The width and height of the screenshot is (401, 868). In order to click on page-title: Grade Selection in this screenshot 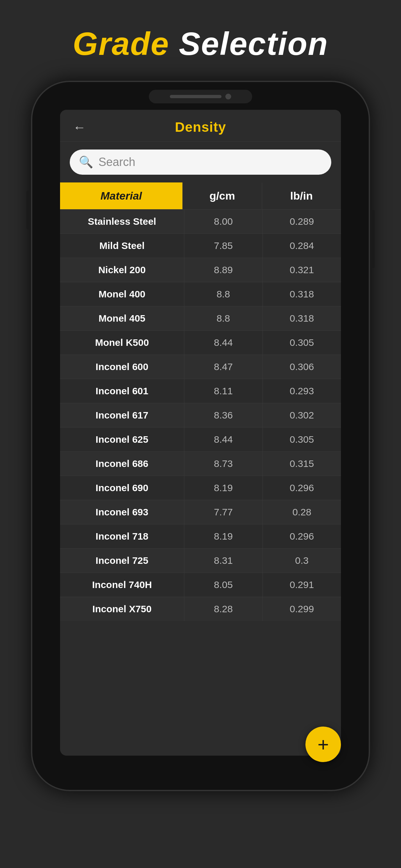, I will do `click(200, 44)`.